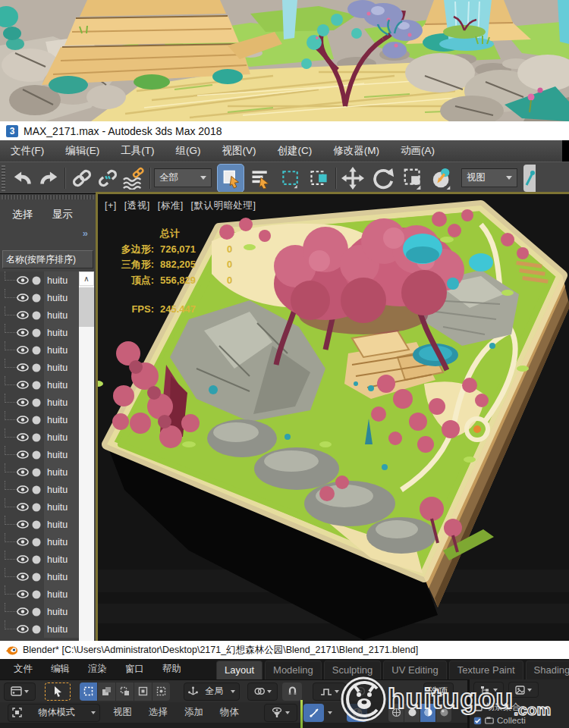 The height and width of the screenshot is (728, 569). I want to click on select-and-move-button, so click(353, 178).